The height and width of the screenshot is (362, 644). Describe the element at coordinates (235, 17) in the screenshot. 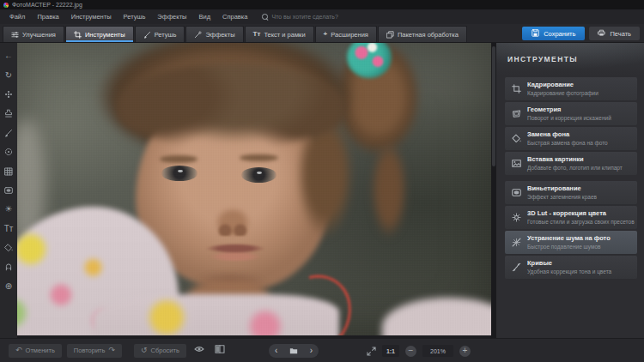

I see `menu-item-help: Справка` at that location.